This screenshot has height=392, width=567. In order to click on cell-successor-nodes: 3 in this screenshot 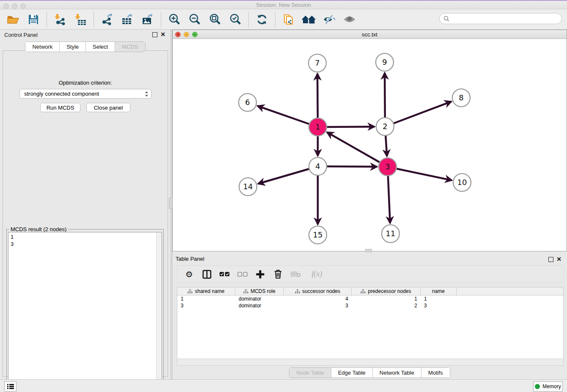, I will do `click(318, 306)`.